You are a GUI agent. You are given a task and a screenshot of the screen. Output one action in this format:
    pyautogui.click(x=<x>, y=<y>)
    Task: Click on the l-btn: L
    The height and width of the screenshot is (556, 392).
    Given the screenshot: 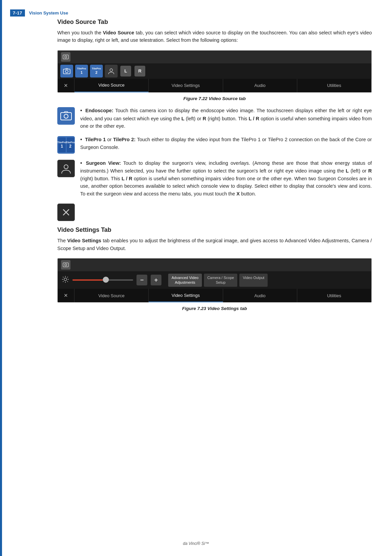 What is the action you would take?
    pyautogui.click(x=126, y=71)
    